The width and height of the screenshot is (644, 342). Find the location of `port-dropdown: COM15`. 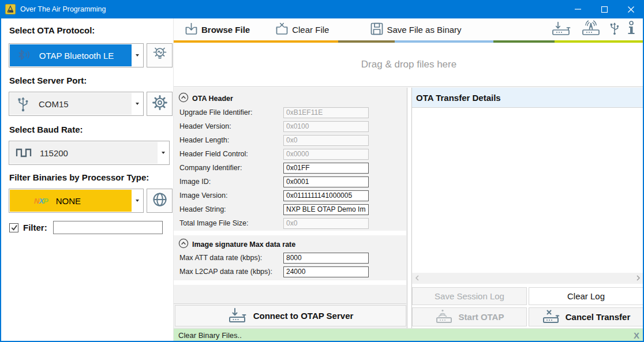

port-dropdown: COM15 is located at coordinates (76, 104).